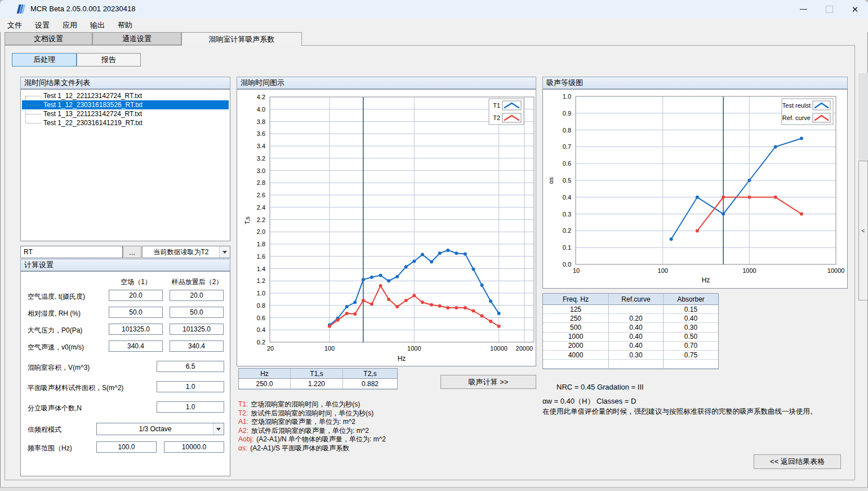  Describe the element at coordinates (691, 328) in the screenshot. I see `table-cell: 0.30` at that location.